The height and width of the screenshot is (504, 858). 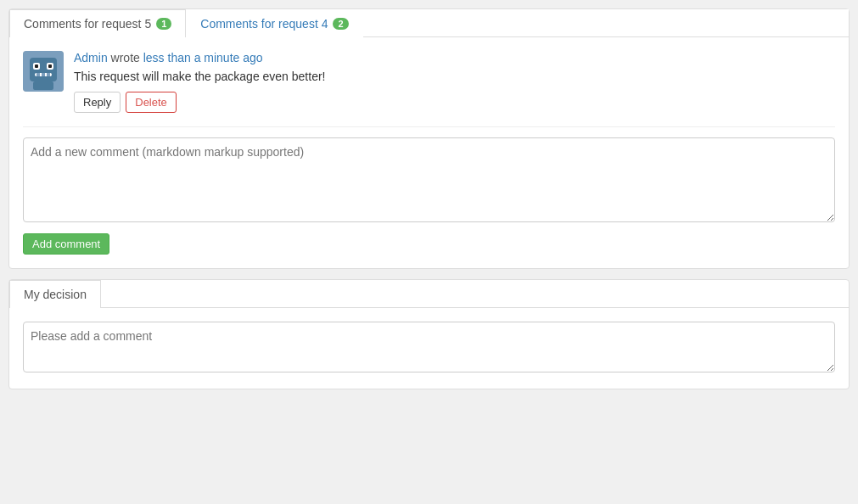 What do you see at coordinates (91, 58) in the screenshot?
I see `comment-author-link: Admin` at bounding box center [91, 58].